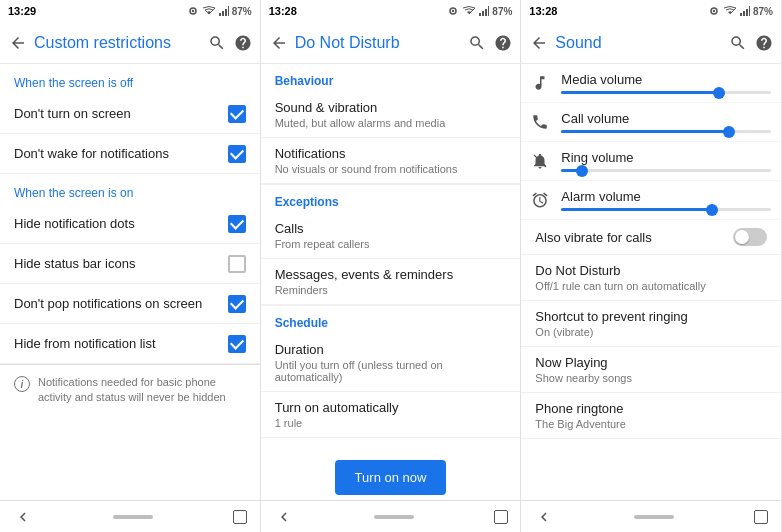 This screenshot has height=532, width=782. Describe the element at coordinates (651, 324) in the screenshot. I see `setting-row-shortcut: Shortcut to prevent ringing On (vibrate)` at that location.